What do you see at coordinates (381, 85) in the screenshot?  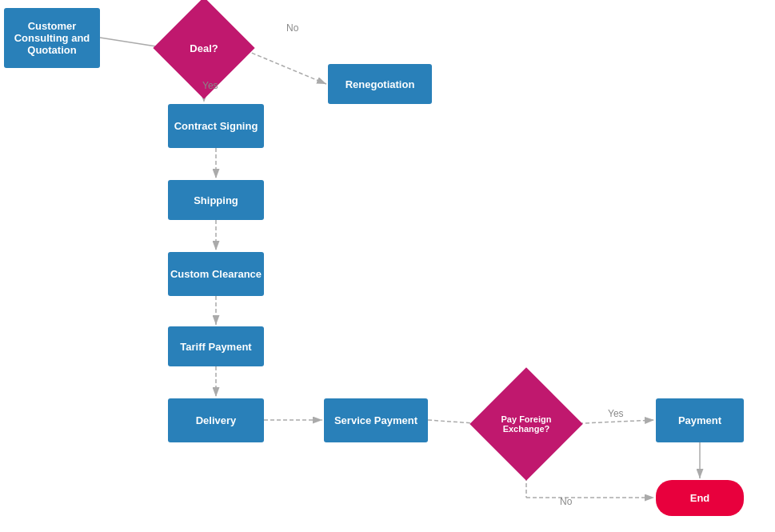 I see `renegotiation-label: Renegotiation` at bounding box center [381, 85].